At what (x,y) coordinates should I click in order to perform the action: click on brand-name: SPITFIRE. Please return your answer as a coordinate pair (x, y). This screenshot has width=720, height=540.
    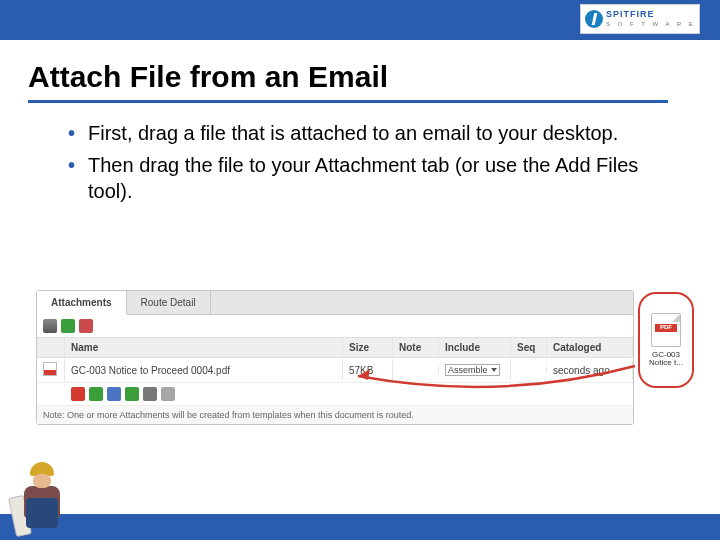
    Looking at the image, I should click on (630, 14).